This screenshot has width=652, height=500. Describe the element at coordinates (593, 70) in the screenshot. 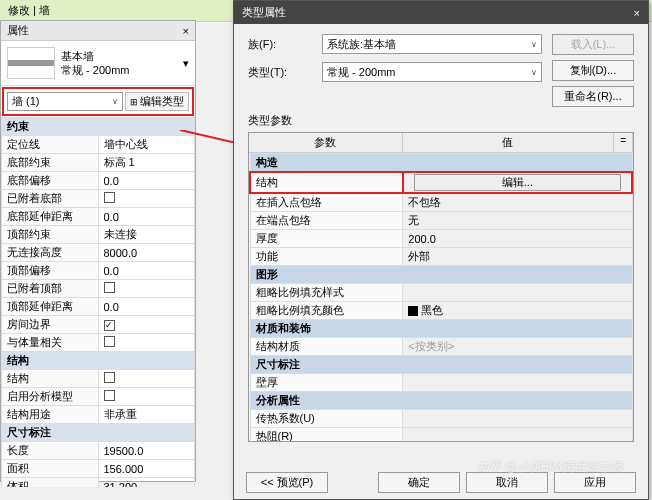

I see `duplicate-button: 复制(D)...` at that location.